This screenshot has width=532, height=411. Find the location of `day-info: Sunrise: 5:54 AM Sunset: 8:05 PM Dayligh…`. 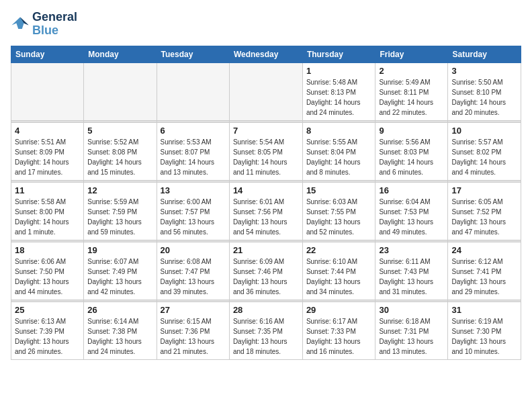

day-info: Sunrise: 5:54 AM Sunset: 8:05 PM Dayligh… is located at coordinates (266, 157).